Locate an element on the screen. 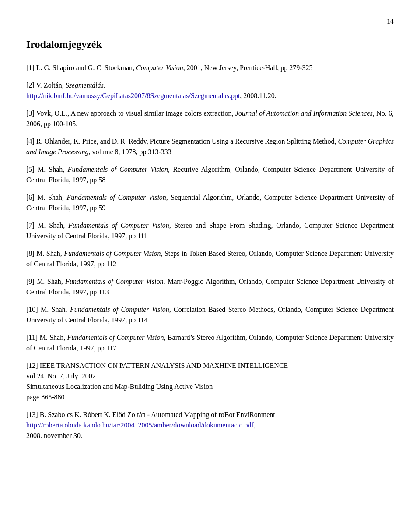  ref-text: IEEE TRANSACTION ON PATTERN ANALYSIS AND… is located at coordinates (157, 381).